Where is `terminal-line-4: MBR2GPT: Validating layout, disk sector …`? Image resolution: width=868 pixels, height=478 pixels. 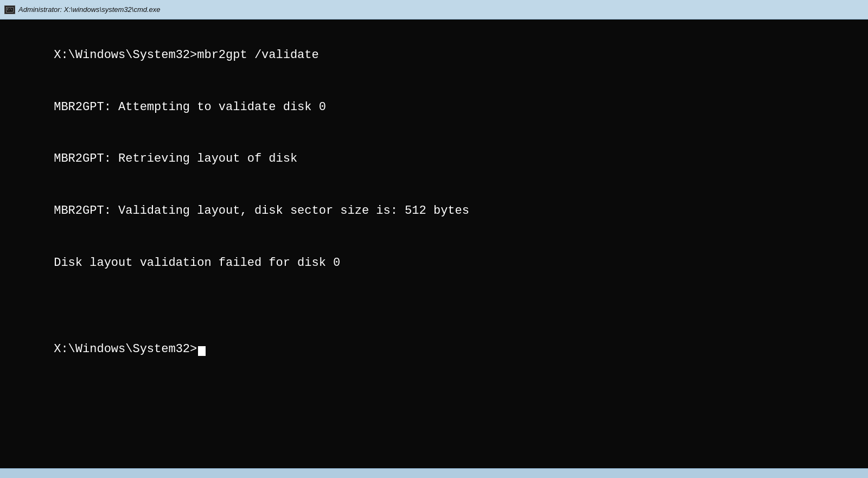 terminal-line-4: MBR2GPT: Validating layout, disk sector … is located at coordinates (261, 211).